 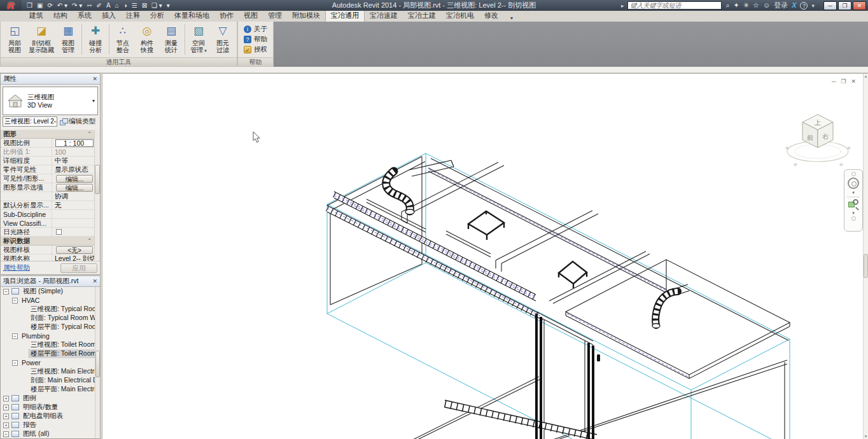 What do you see at coordinates (50, 281) in the screenshot?
I see `browser-header: 项目浏览器 - 局部视图.rvt ✕` at bounding box center [50, 281].